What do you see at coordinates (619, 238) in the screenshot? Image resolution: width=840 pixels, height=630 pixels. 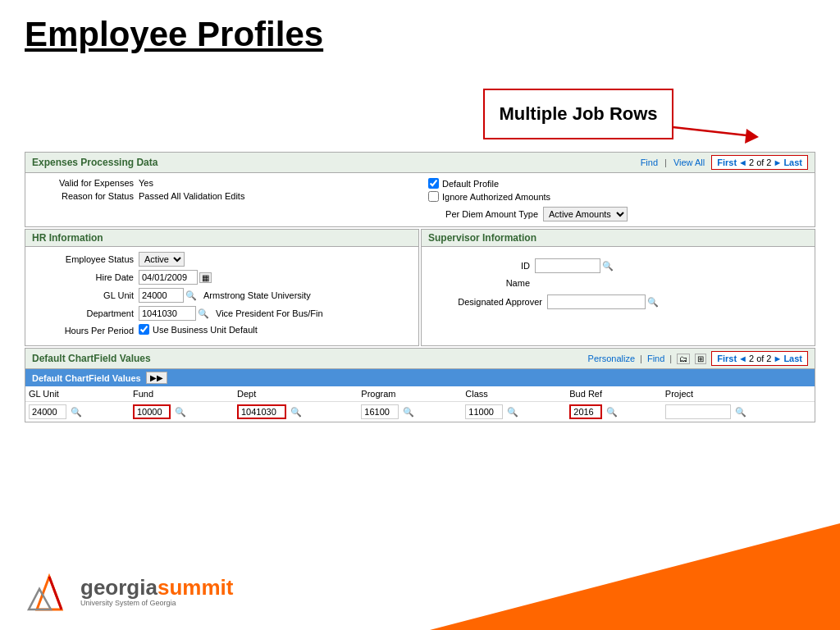 I see `supervisor-section-header: Supervisor Information` at bounding box center [619, 238].